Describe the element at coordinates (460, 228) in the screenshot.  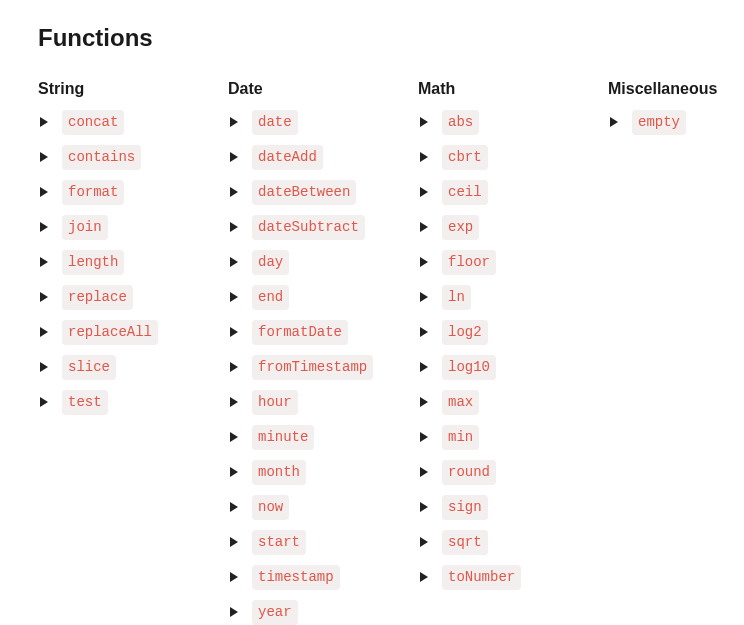
I see `function-chip: exp` at that location.